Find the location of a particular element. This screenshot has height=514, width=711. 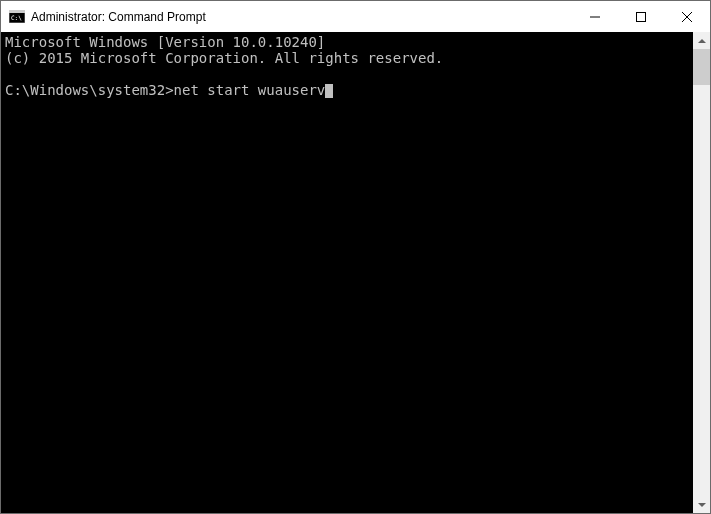

command-text: net start wuauserv is located at coordinates (250, 90).